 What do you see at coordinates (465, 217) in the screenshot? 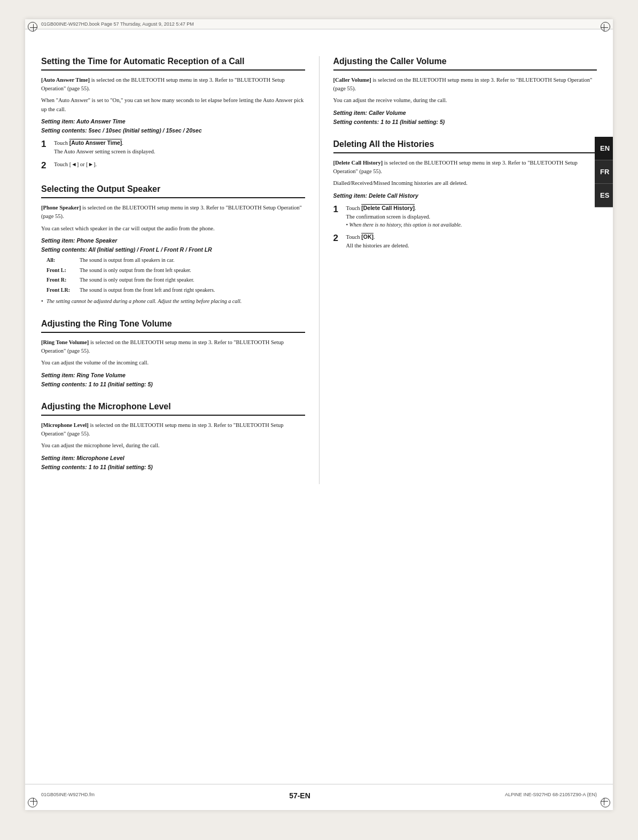
I see `delete-step1: 1 Touch [Delete Call History]. The confi…` at bounding box center [465, 217].